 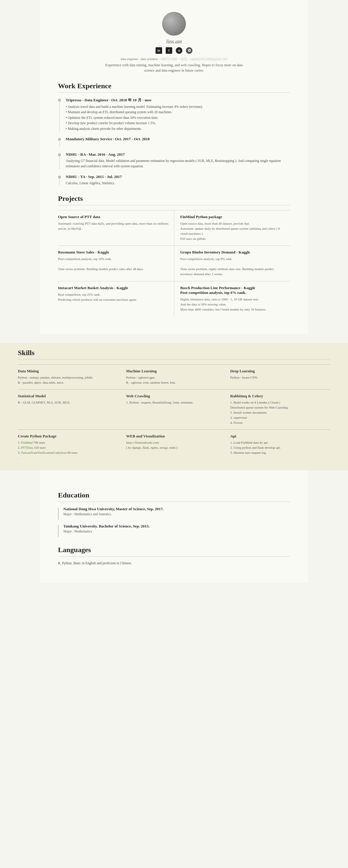 What do you see at coordinates (278, 377) in the screenshot?
I see `skill-desc: Python - kears-CNN.` at bounding box center [278, 377].